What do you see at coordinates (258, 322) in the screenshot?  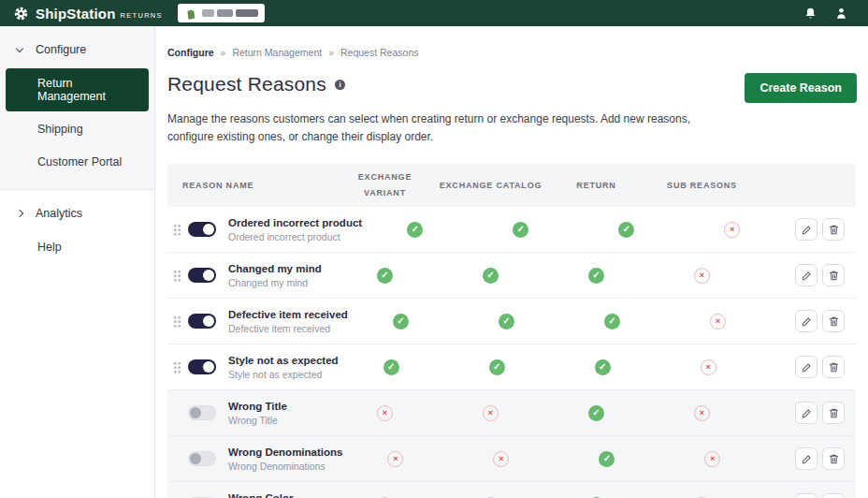 I see `reason-name-cell: Defective item received Defective item r…` at bounding box center [258, 322].